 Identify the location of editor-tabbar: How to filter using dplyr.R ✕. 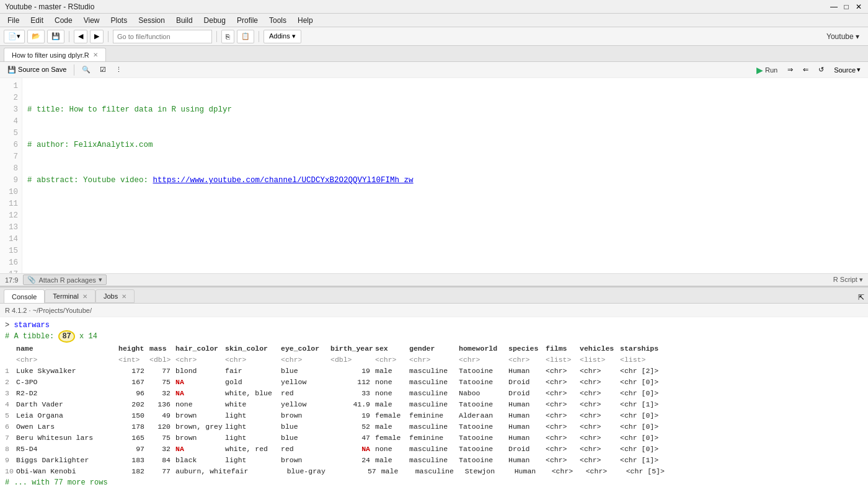
(434, 54).